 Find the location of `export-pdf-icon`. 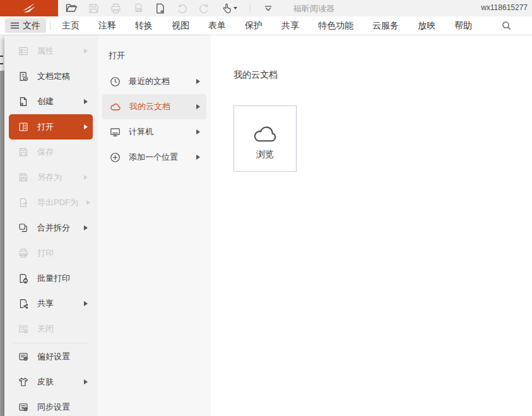

export-pdf-icon is located at coordinates (23, 203).